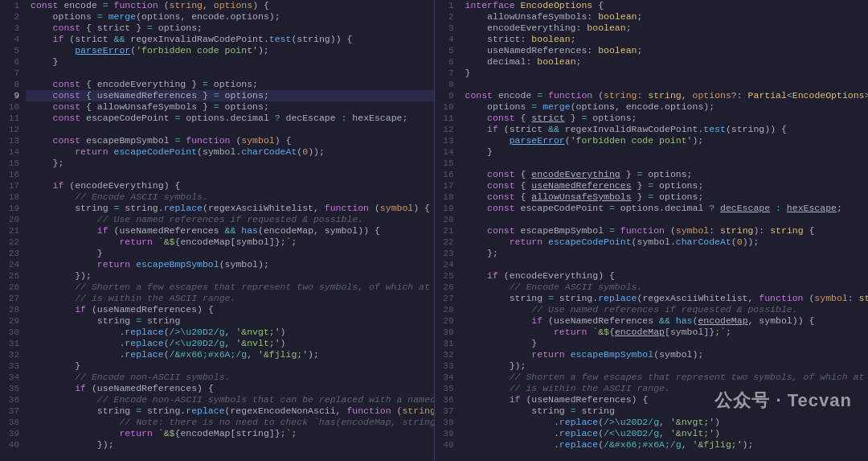 The height and width of the screenshot is (461, 868). Describe the element at coordinates (230, 287) in the screenshot. I see `code-text: // Shorten a few escapes that represent …` at that location.